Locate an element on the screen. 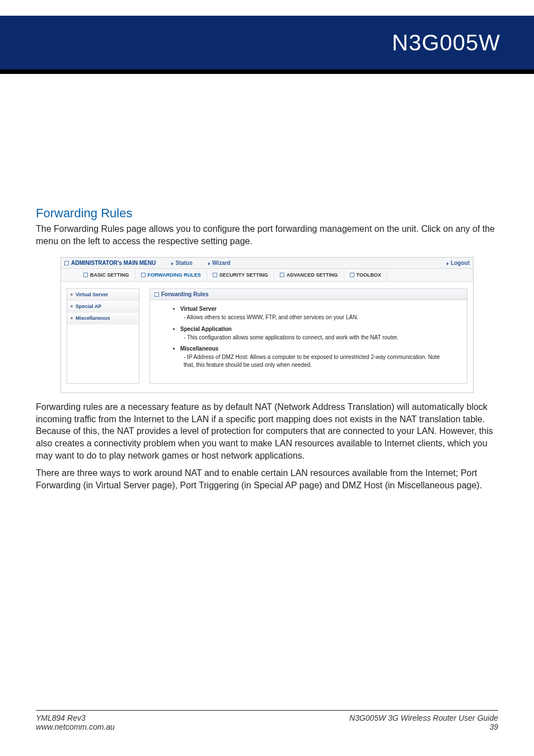 Image resolution: width=534 pixels, height=756 pixels. logout-link-label: Logout is located at coordinates (460, 263).